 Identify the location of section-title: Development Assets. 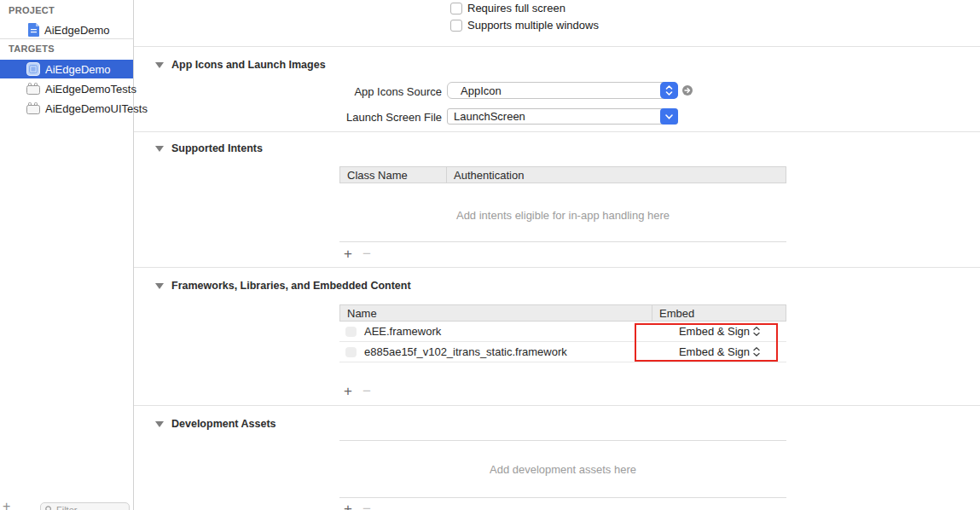
(223, 424).